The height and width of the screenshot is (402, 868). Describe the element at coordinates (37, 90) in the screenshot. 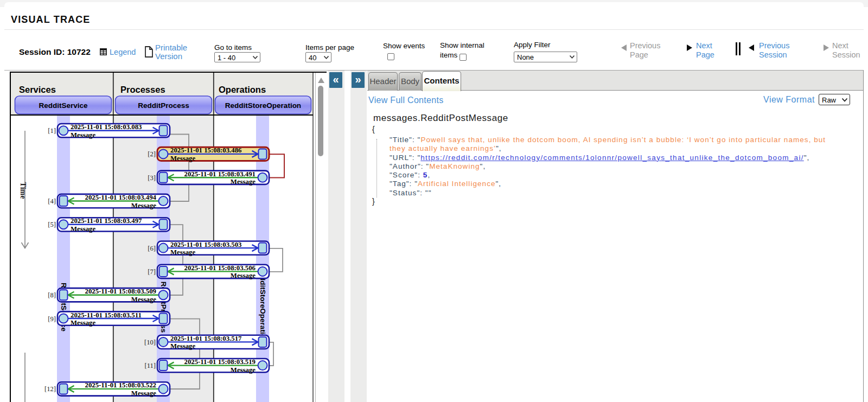

I see `svg-text: Services` at that location.